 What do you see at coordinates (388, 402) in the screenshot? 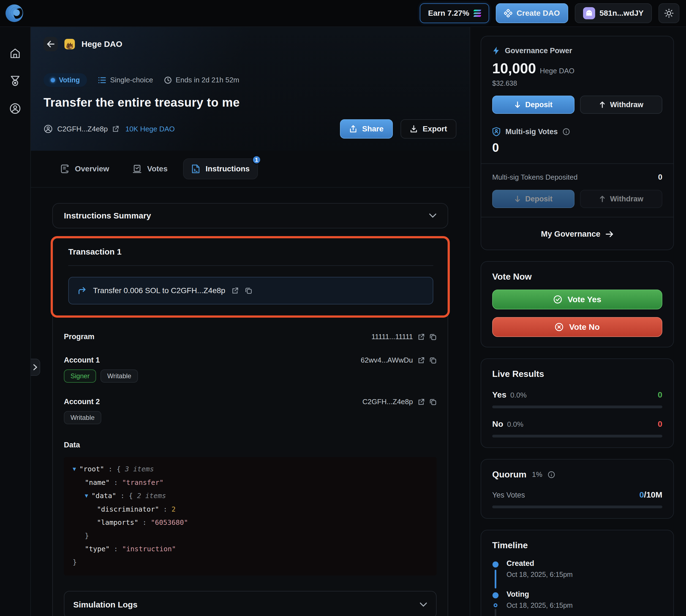
I see `account2-address: C2GFH...Z4e8p` at bounding box center [388, 402].